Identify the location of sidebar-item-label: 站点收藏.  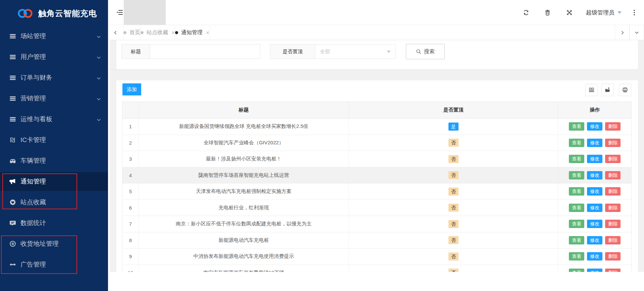
(33, 202).